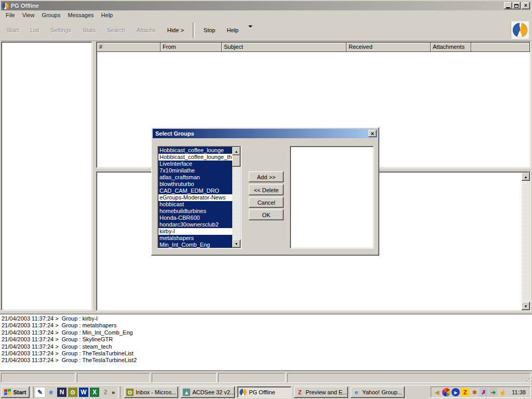 Image resolution: width=532 pixels, height=399 pixels. What do you see at coordinates (200, 197) in the screenshot?
I see `available-groups-listbox: Hobbicast_coffee_lounge Hobbicast_coffee…` at bounding box center [200, 197].